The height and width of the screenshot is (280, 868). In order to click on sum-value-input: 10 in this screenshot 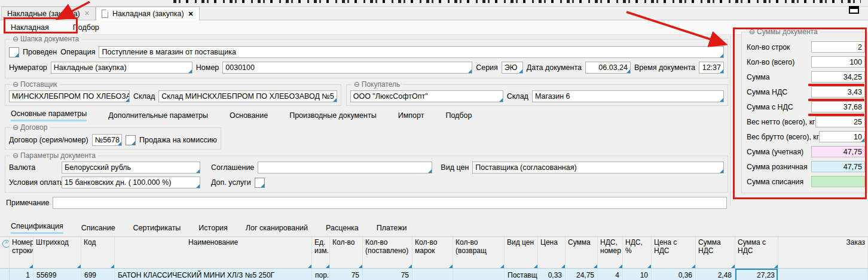, I will do `click(842, 136)`.